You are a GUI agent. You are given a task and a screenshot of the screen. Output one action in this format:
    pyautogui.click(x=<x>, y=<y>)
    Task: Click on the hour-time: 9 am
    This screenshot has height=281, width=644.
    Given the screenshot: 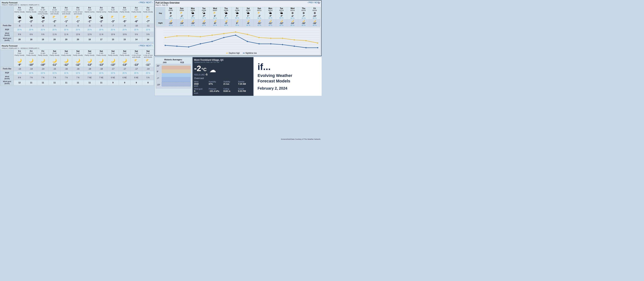 What is the action you would take?
    pyautogui.click(x=20, y=10)
    